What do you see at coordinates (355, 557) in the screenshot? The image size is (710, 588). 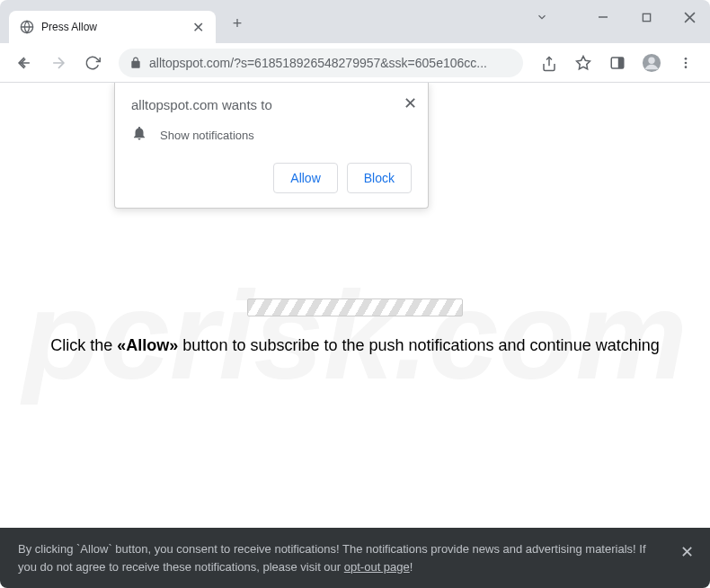 I see `consent-bar: ✕ By clicking `Allow` button, you consen…` at bounding box center [355, 557].